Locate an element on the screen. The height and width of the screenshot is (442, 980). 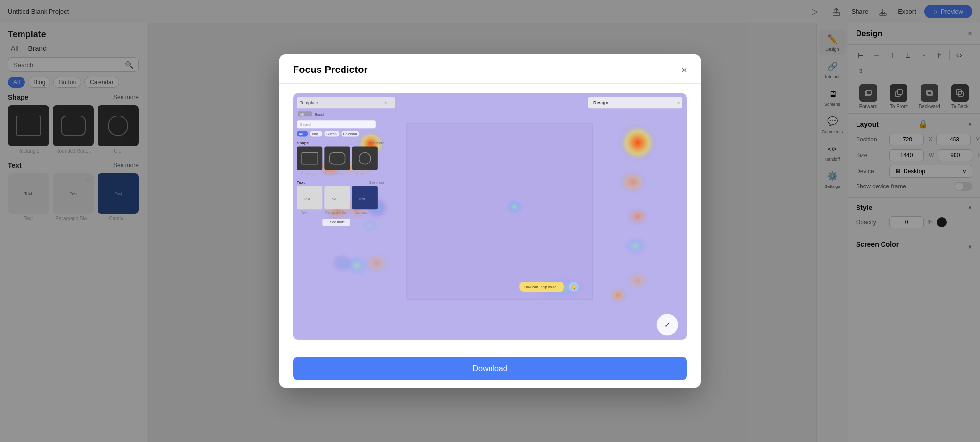
svg-text: Brand is located at coordinates (319, 115).